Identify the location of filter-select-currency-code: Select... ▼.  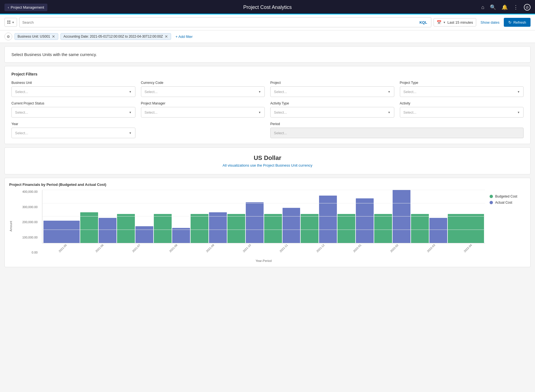
(203, 92).